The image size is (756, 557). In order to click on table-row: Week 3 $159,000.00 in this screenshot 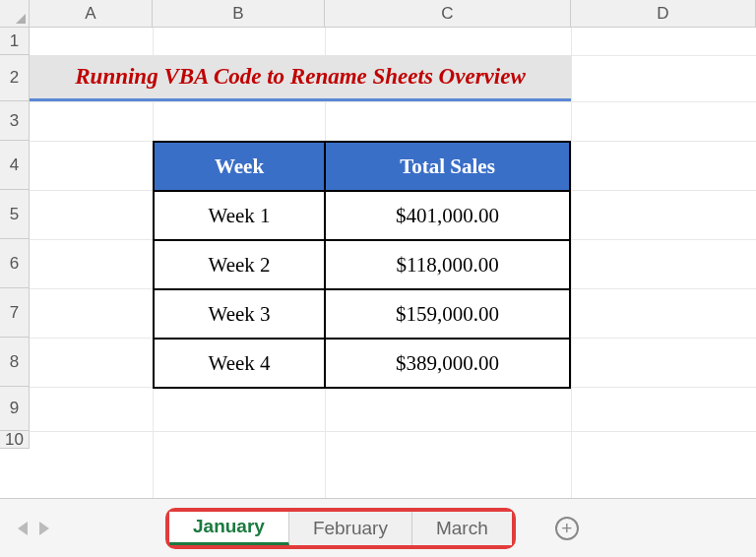, I will do `click(362, 314)`.